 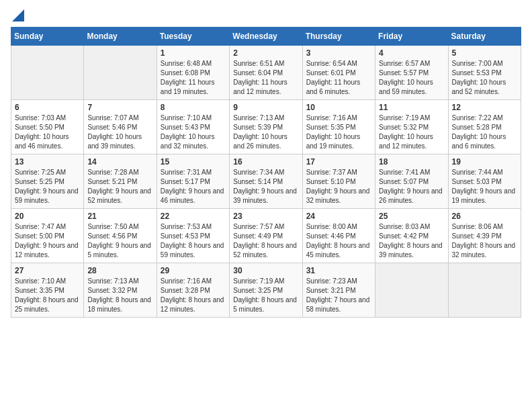 I want to click on calendar-cell: 17Sunrise: 7:37 AMSunset: 5:10 PMDayligh…, so click(x=339, y=181).